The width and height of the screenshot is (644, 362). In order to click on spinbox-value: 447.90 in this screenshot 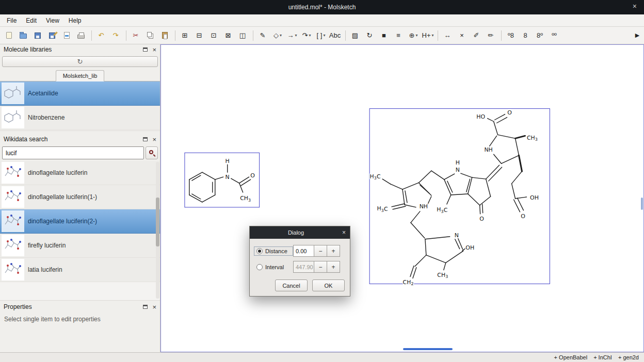, I will do `click(303, 267)`.